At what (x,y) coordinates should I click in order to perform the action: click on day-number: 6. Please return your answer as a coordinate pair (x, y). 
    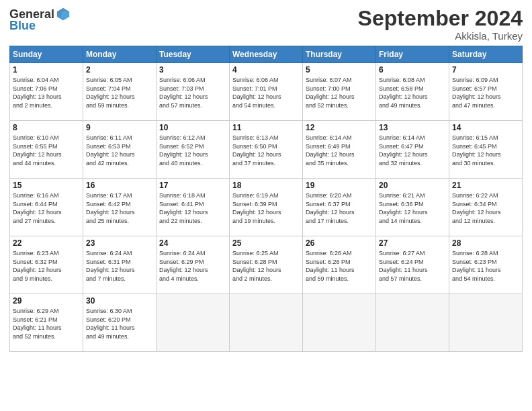
    Looking at the image, I should click on (412, 70).